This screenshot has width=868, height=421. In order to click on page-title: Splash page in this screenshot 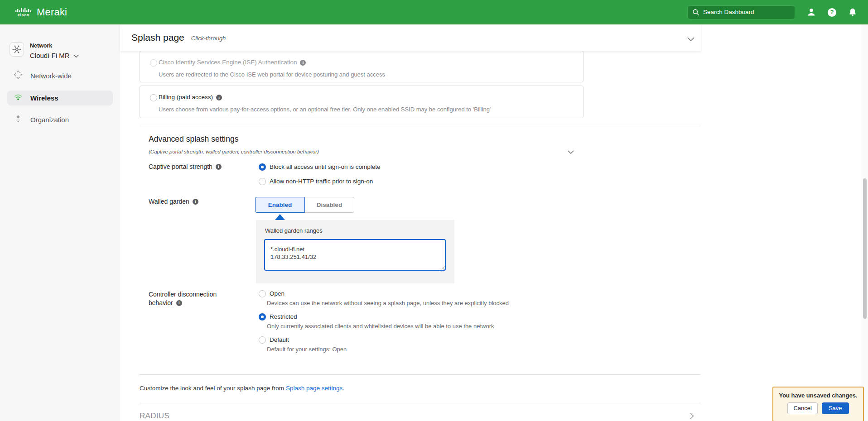, I will do `click(158, 37)`.